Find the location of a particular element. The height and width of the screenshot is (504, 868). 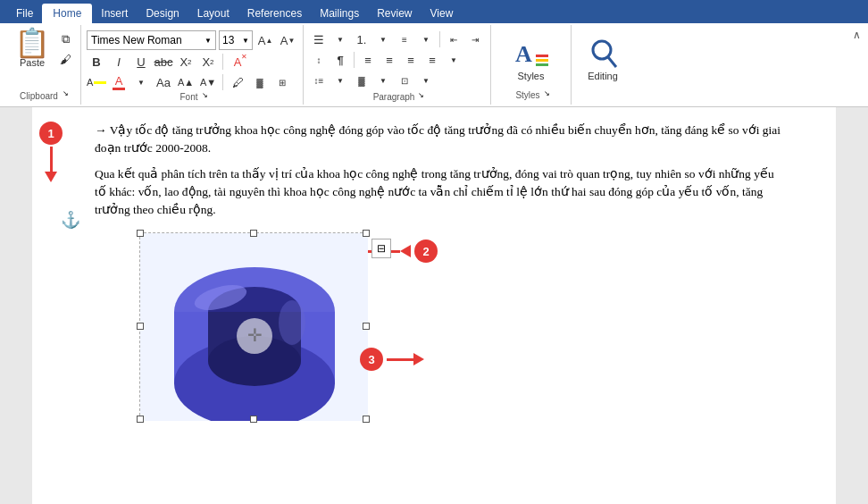

align-left-button: ≡ is located at coordinates (368, 60).